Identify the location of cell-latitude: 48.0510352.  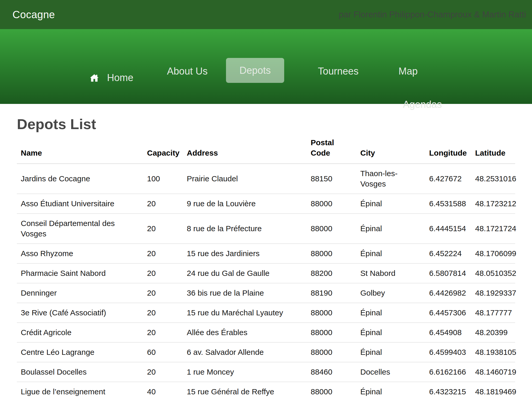
(493, 273).